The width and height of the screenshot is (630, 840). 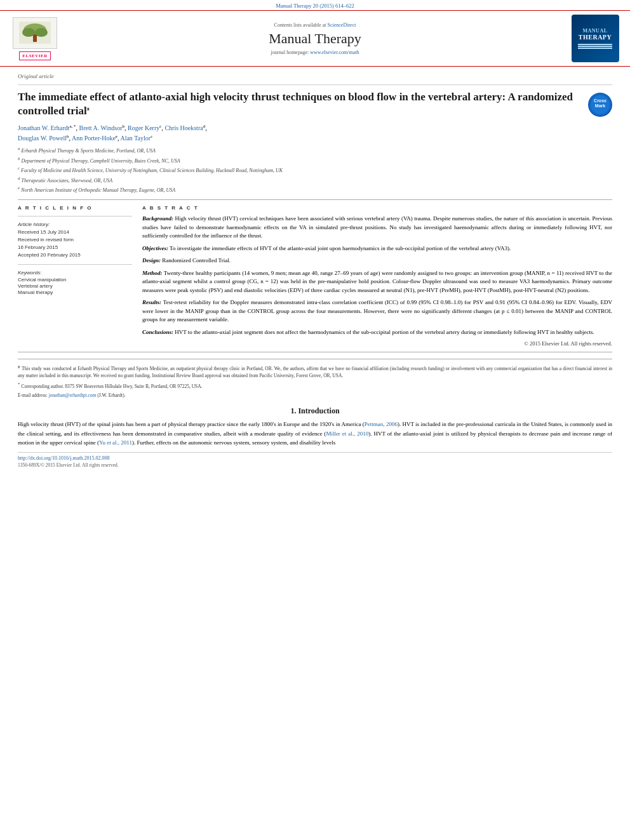 I want to click on accepted-date: Accepted 20 February 2015, so click(x=75, y=255).